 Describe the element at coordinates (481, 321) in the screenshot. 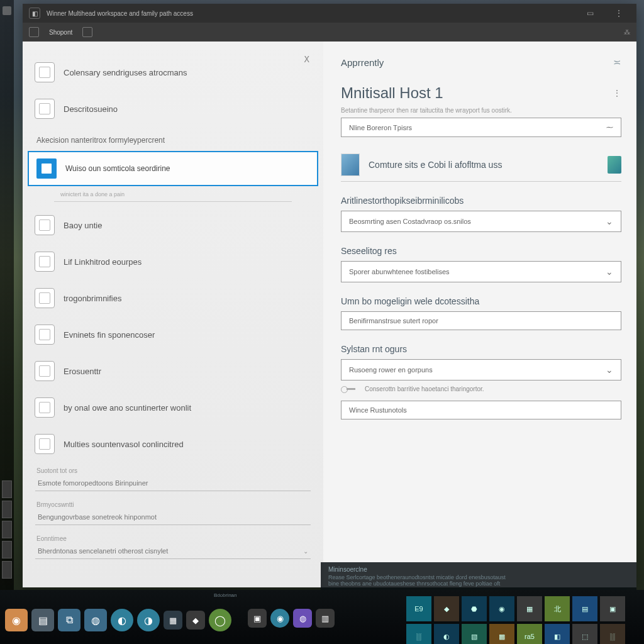

I see `section-select: Benifirmanstrsue sutert ropor` at that location.